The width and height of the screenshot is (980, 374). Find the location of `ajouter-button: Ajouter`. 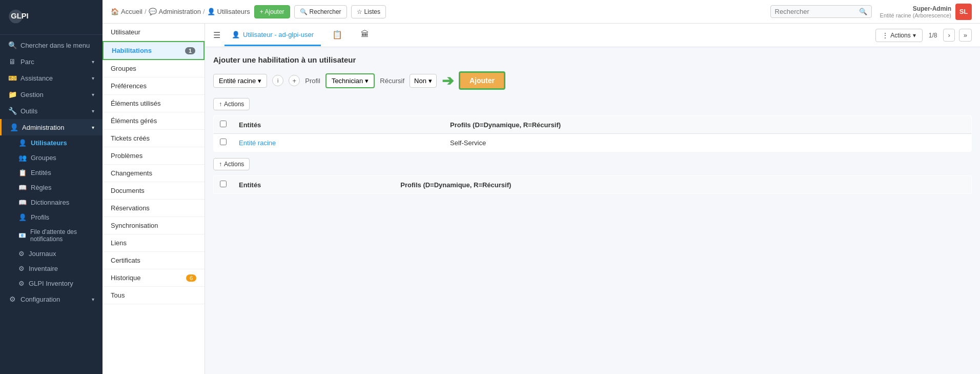

ajouter-button: Ajouter is located at coordinates (482, 81).